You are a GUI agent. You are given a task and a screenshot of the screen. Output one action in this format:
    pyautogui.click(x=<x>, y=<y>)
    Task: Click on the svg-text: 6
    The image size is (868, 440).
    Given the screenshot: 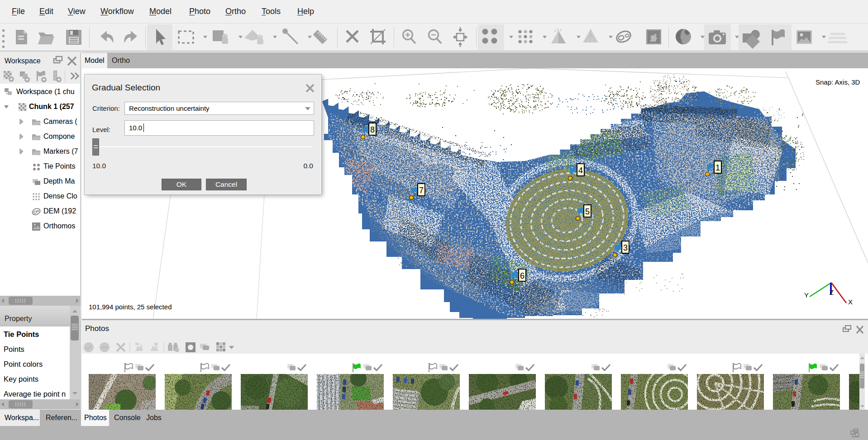 What is the action you would take?
    pyautogui.click(x=522, y=276)
    